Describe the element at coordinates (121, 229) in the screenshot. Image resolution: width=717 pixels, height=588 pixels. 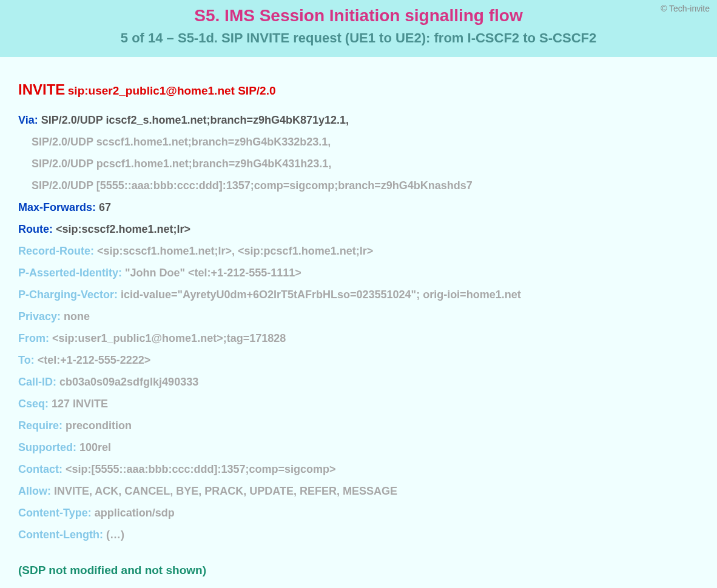
I see `route-value: <sip:scscf2.home1.net;lr>` at that location.